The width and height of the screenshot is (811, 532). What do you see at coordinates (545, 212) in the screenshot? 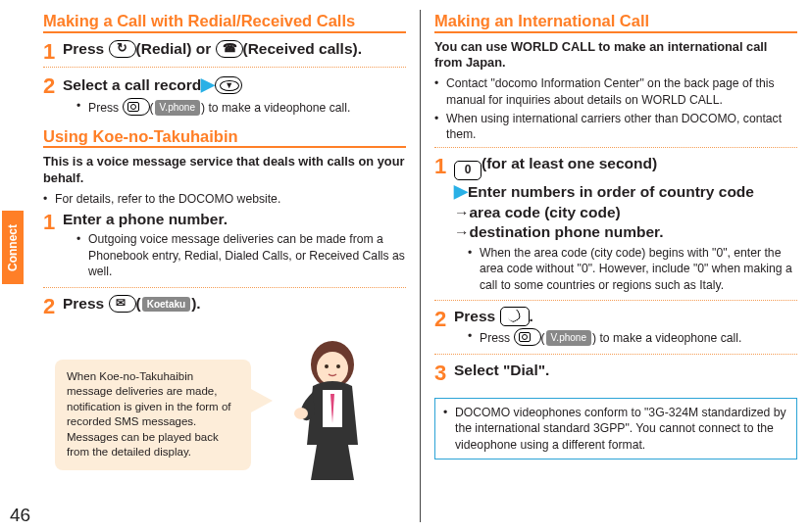
I see `t: area code (city code)` at bounding box center [545, 212].